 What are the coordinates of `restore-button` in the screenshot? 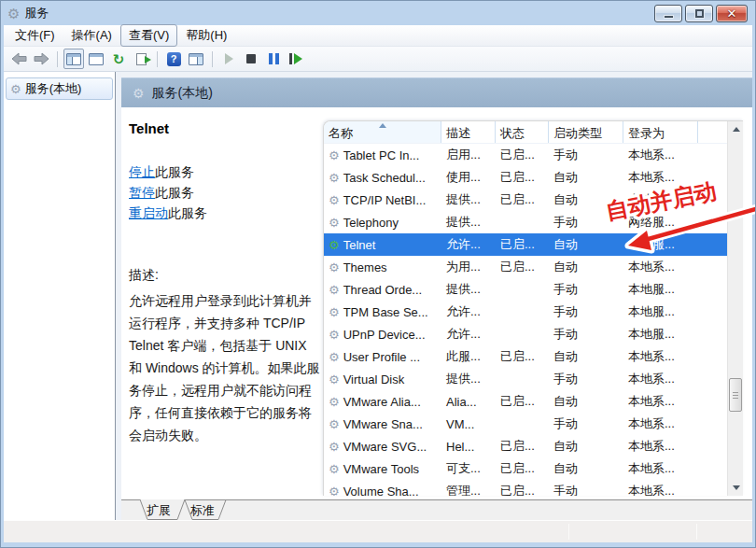 It's located at (699, 13).